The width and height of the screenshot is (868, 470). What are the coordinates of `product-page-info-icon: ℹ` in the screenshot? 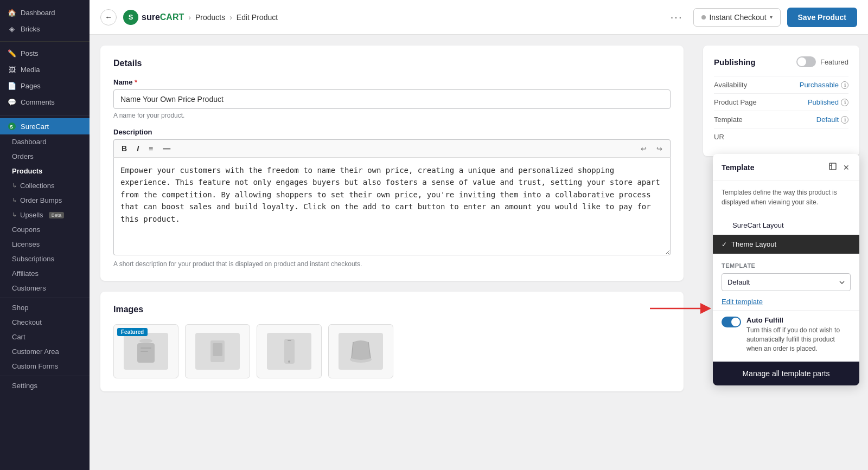 It's located at (845, 102).